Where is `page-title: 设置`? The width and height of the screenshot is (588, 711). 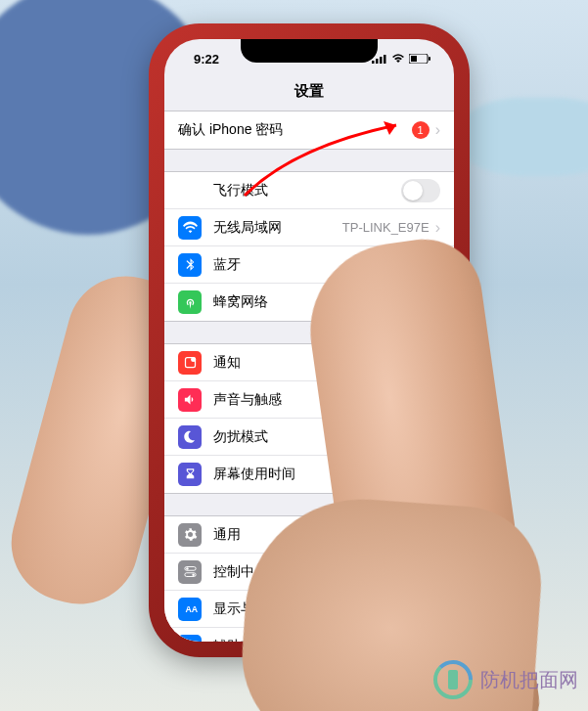 page-title: 设置 is located at coordinates (309, 94).